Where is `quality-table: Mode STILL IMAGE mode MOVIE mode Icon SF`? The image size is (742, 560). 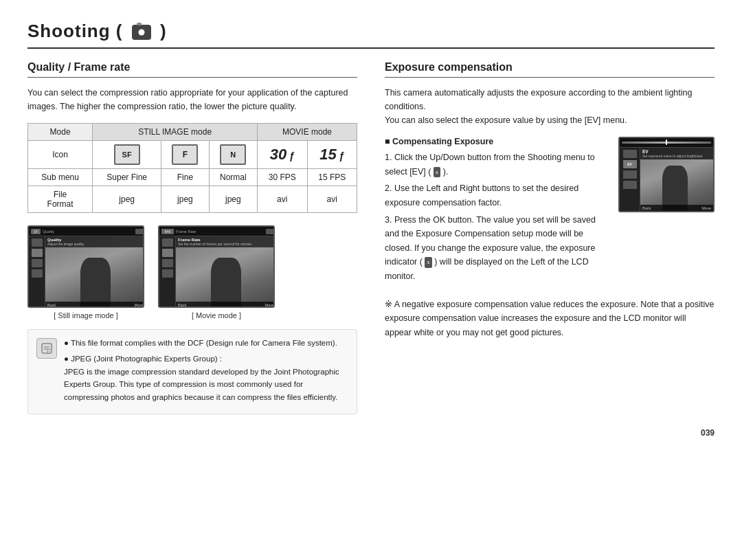
quality-table: Mode STILL IMAGE mode MOVIE mode Icon SF is located at coordinates (192, 168).